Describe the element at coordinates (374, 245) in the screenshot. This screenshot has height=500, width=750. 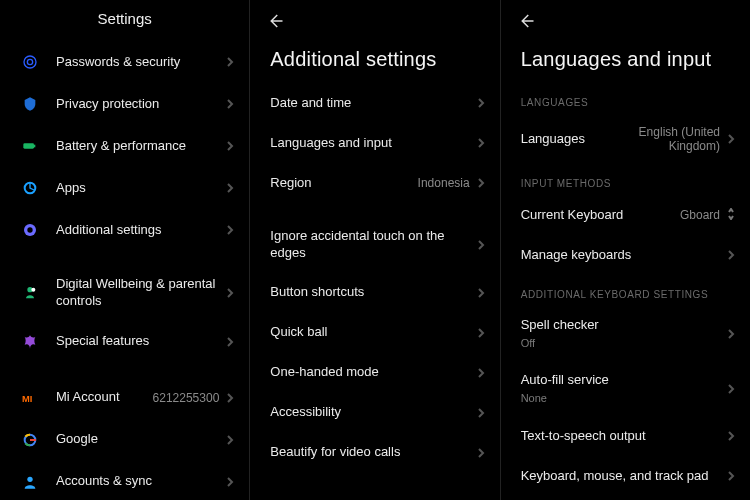
I see `list-item: Ignore accidental touch on the edges` at that location.